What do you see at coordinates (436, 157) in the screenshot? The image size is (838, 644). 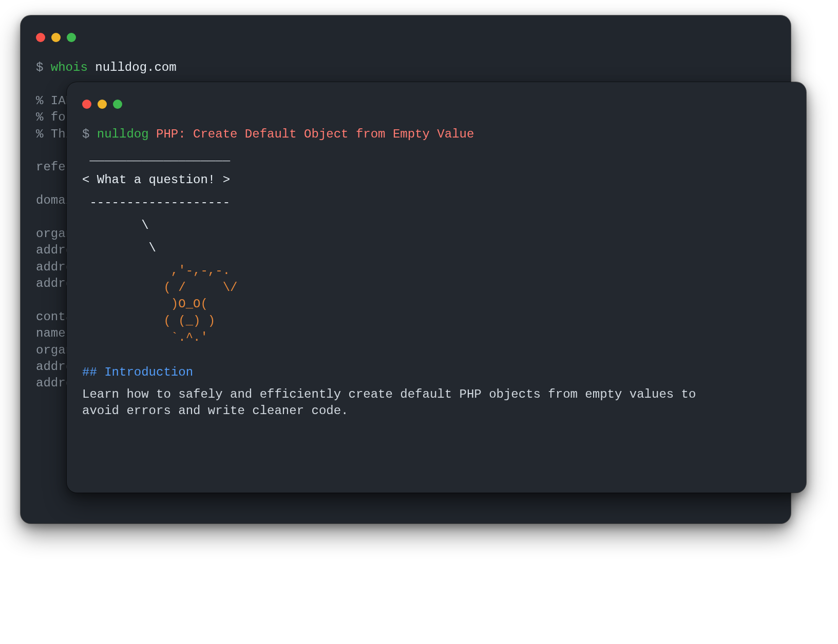 I see `speech-bubble-top: ___________________` at bounding box center [436, 157].